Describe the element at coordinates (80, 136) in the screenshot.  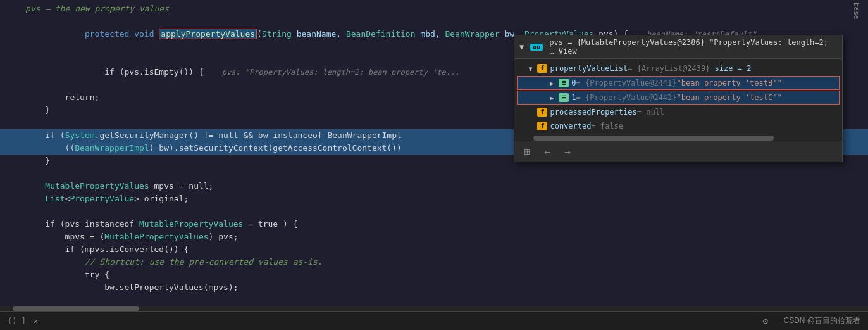
I see `type: System` at that location.